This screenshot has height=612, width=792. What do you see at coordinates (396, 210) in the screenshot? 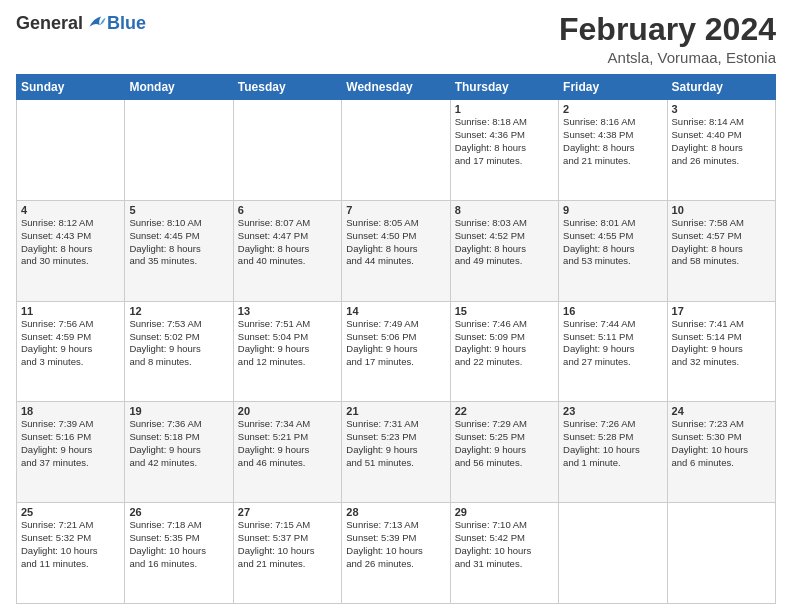
I see `day-number: 7` at bounding box center [396, 210].